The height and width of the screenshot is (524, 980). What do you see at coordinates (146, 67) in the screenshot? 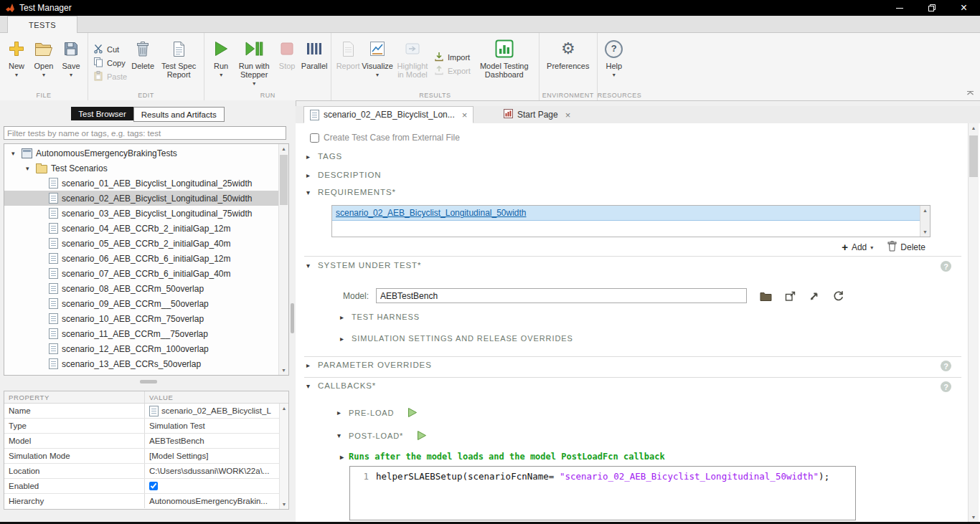
I see `ribbon-group-edit: Cut Copy Paste Delete Test Spec Report` at bounding box center [146, 67].